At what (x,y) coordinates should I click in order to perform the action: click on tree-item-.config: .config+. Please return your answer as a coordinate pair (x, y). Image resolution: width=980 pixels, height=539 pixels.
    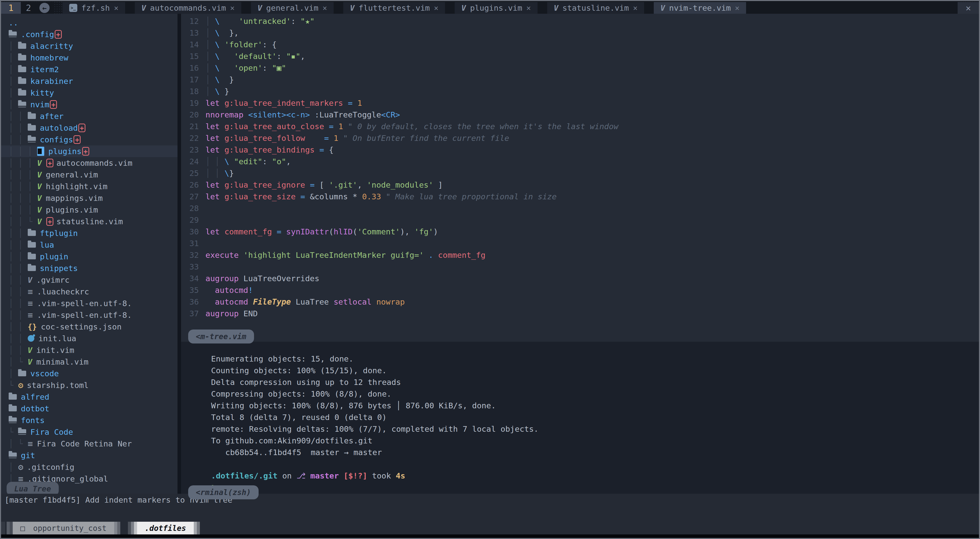
    Looking at the image, I should click on (93, 34).